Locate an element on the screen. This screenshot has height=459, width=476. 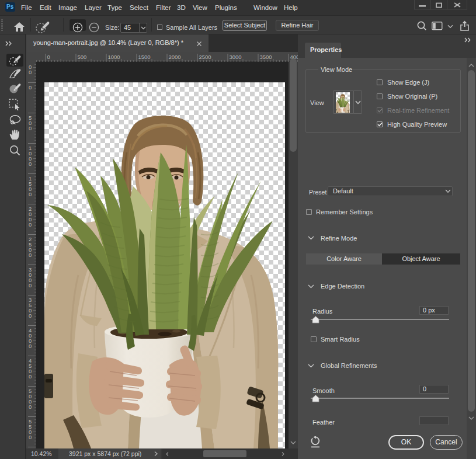
svg-text: 500 is located at coordinates (82, 57).